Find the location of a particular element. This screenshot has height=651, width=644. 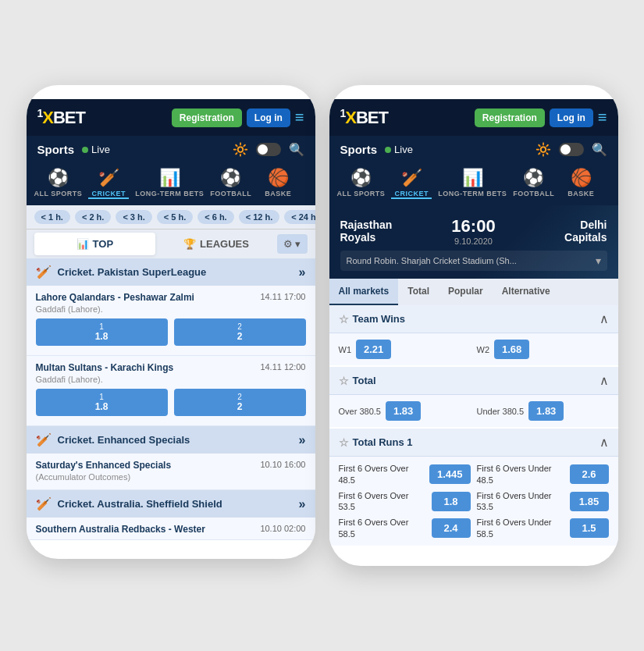

league-header-2: 🏏 Cricket. Enhanced Specials » is located at coordinates (171, 440).